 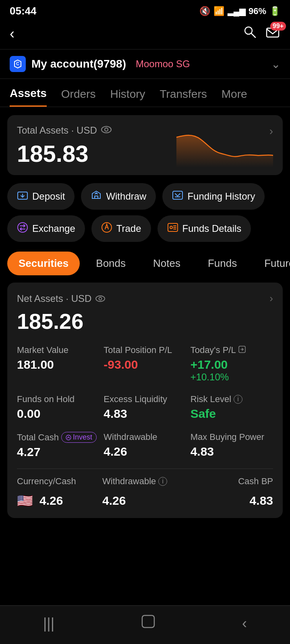 I want to click on max-buying-power-label: Max Buying Power, so click(x=232, y=437).